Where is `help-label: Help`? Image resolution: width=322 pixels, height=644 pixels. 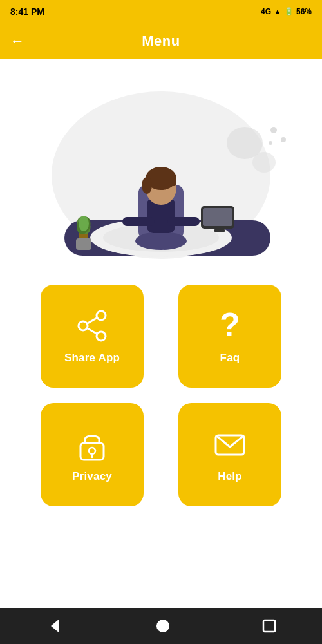 help-label: Help is located at coordinates (230, 477).